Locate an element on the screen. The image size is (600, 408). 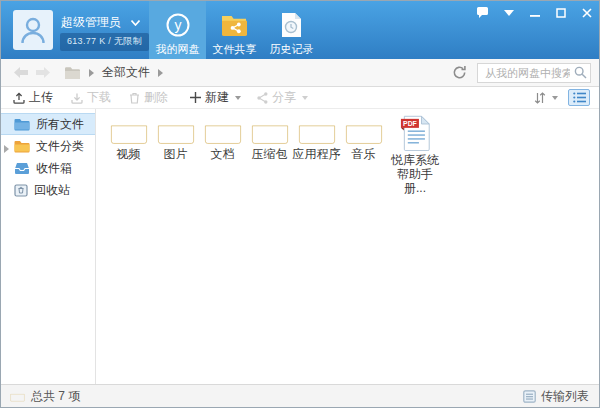
delete-label: 删除 is located at coordinates (156, 98).